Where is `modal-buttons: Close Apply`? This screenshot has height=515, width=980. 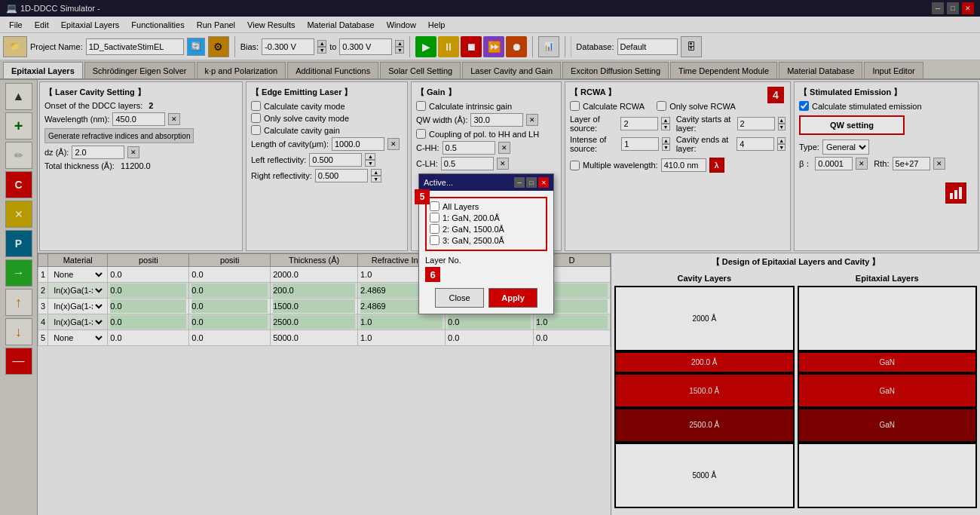 modal-buttons: Close Apply is located at coordinates (486, 298).